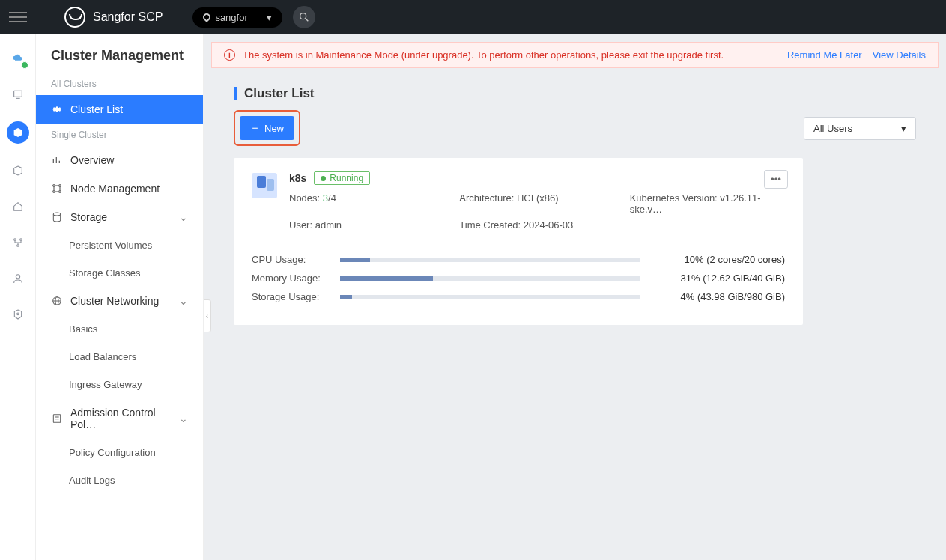 The image size is (946, 560). Describe the element at coordinates (264, 186) in the screenshot. I see `cluster-icon` at that location.